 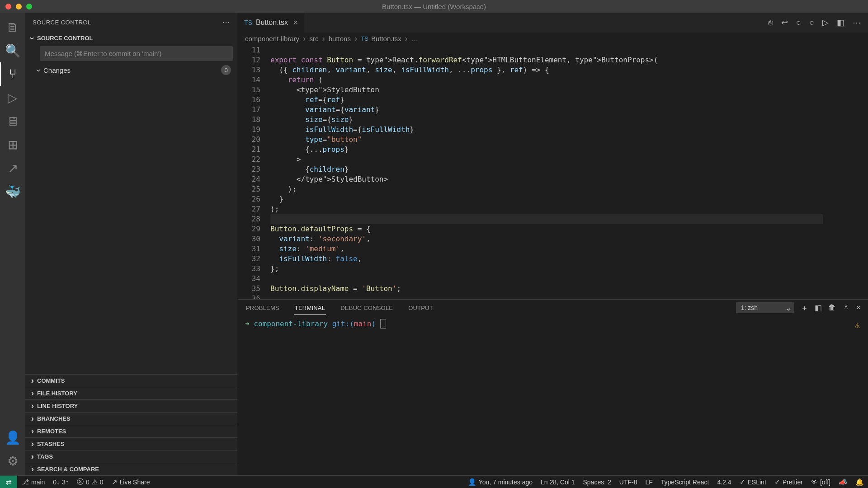 What do you see at coordinates (19, 6) in the screenshot?
I see `window-minimize` at bounding box center [19, 6].